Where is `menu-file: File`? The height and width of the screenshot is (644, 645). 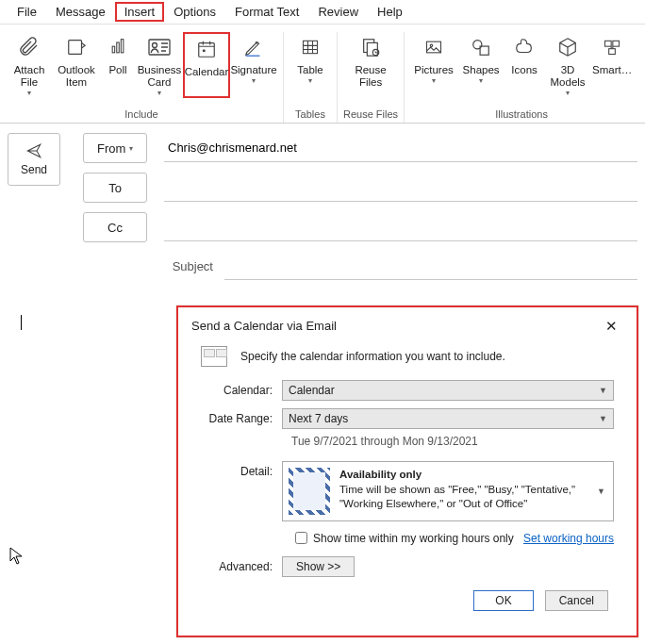
menu-file: File is located at coordinates (26, 11).